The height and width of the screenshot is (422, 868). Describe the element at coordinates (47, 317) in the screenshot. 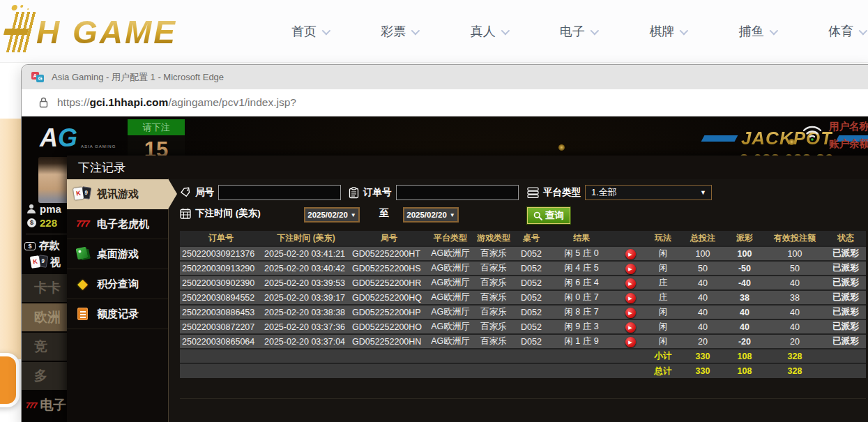

I see `lobby-menu-label: 欧洲` at that location.